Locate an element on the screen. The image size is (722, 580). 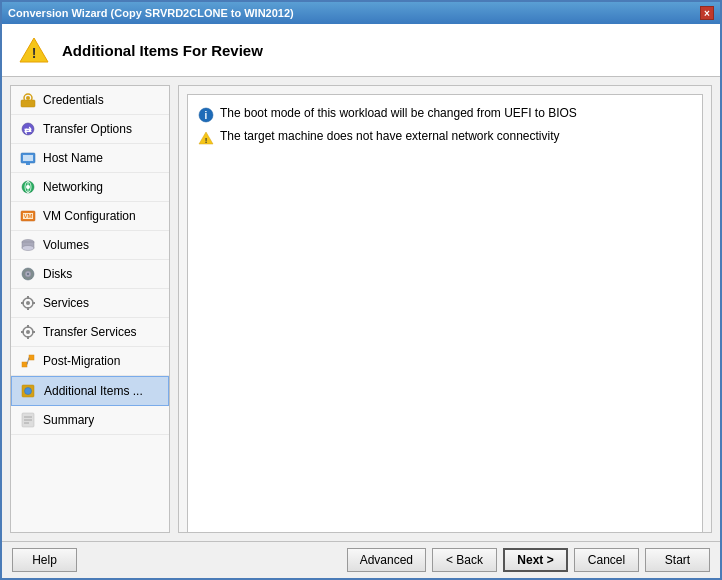
sidebar-label-credentials: Credentials is located at coordinates (74, 100).